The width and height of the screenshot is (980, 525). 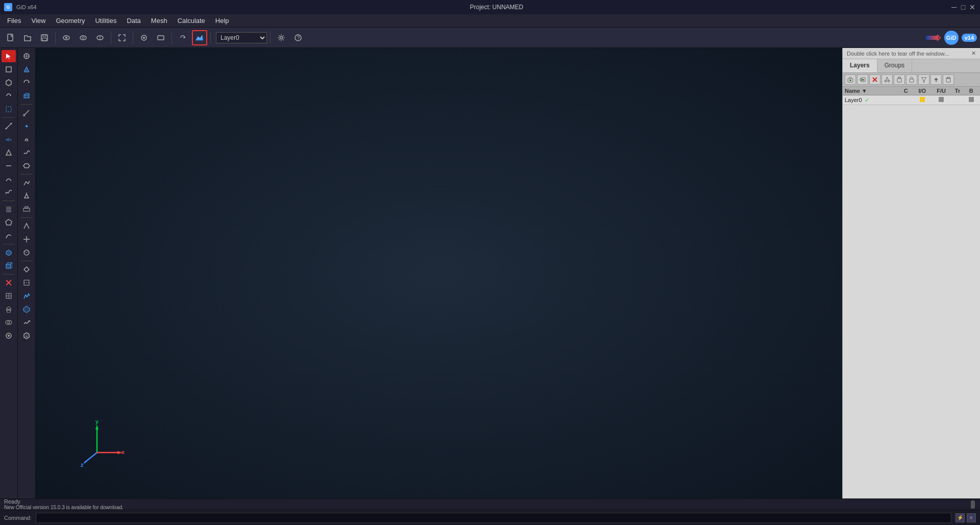 I want to click on save-file-button, so click(x=44, y=38).